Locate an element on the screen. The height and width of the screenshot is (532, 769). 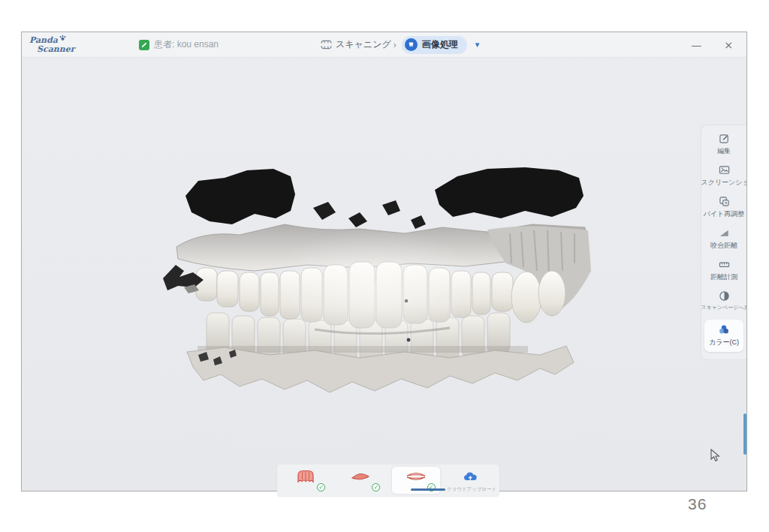
workflow-nav: スキャニング › 画像処理 ▾ is located at coordinates (400, 45).